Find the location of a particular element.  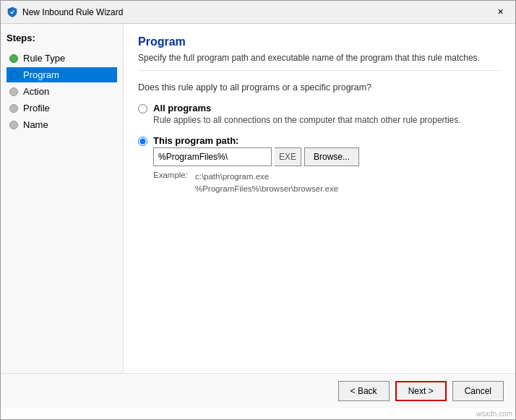

step-dot-program is located at coordinates (14, 75).